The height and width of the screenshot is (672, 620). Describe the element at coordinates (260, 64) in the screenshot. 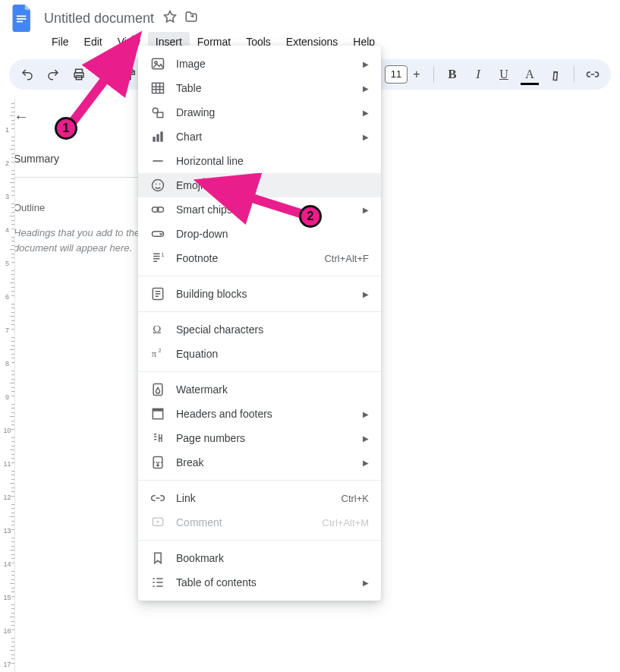

I see `insert-menu-image: Image▶` at that location.